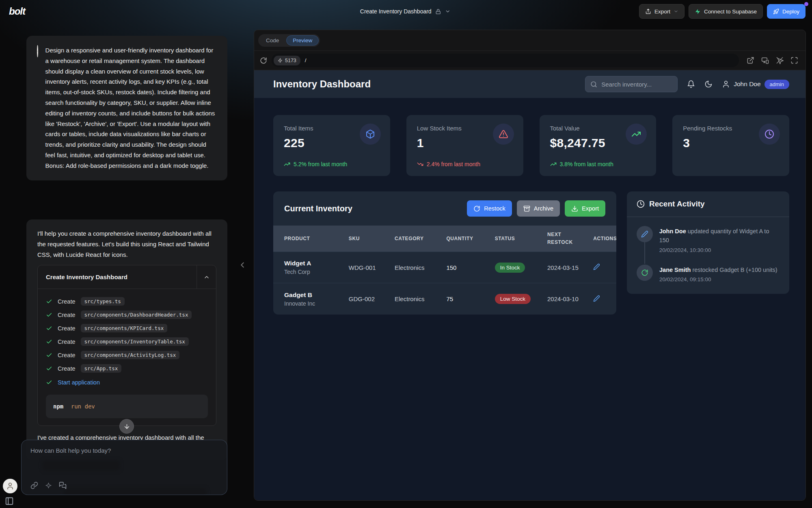  I want to click on artifact-steps: Create src/types.ts Create src/component…, so click(127, 332).